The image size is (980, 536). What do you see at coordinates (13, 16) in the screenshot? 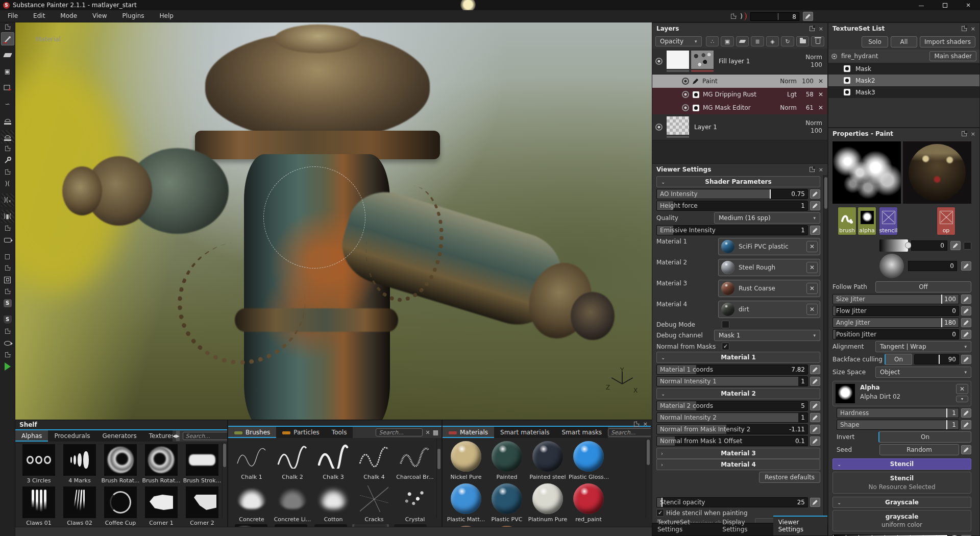
I see `menu-file: File` at bounding box center [13, 16].